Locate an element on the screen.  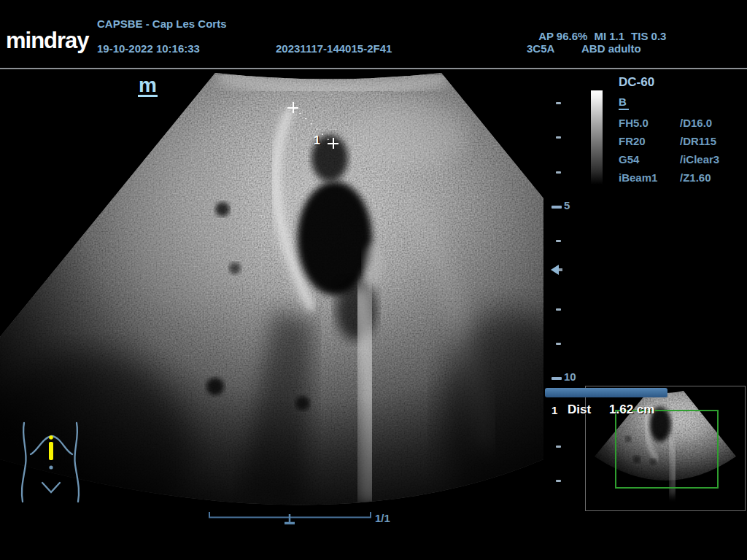
transducer-name: 3C5A is located at coordinates (541, 48).